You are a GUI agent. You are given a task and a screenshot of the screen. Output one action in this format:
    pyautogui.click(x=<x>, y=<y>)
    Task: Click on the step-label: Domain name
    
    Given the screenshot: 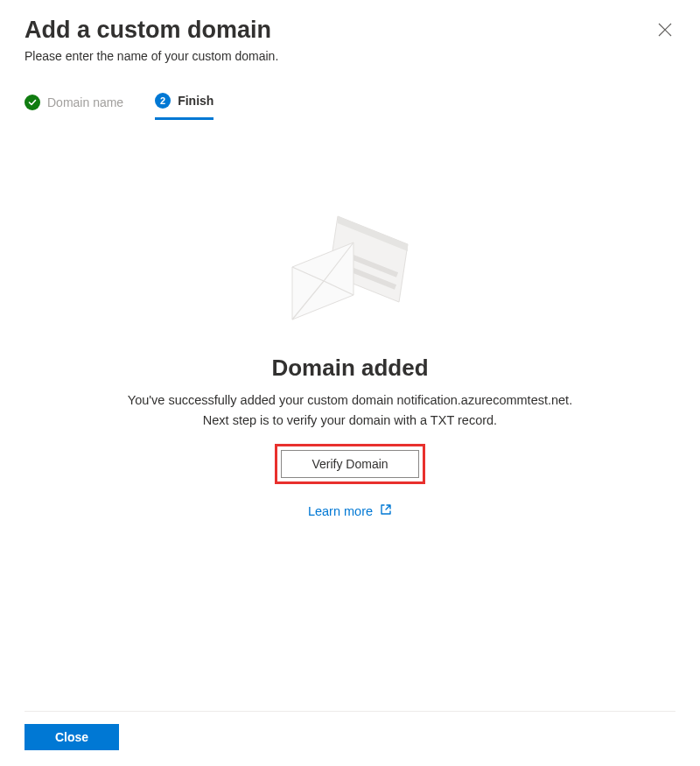 What is the action you would take?
    pyautogui.click(x=86, y=102)
    